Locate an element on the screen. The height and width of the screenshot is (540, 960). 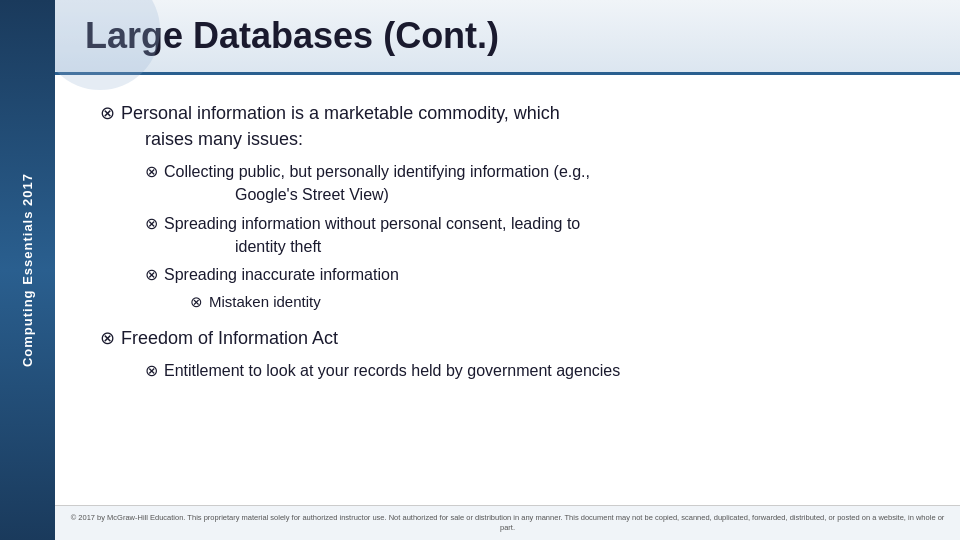
footer: © 2017 by McGraw-Hill Education. This pr… is located at coordinates (508, 522).